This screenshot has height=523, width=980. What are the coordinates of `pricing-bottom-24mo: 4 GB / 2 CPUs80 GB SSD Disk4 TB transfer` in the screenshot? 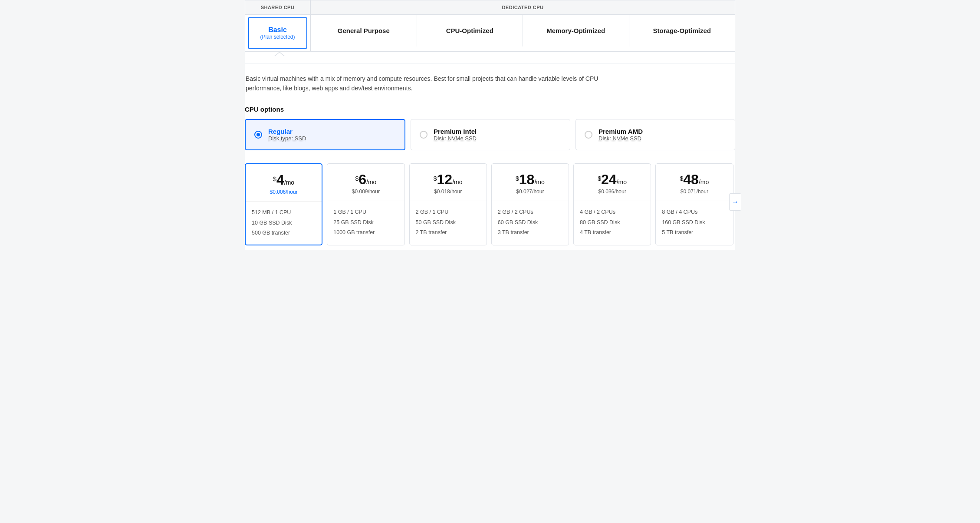 It's located at (612, 222).